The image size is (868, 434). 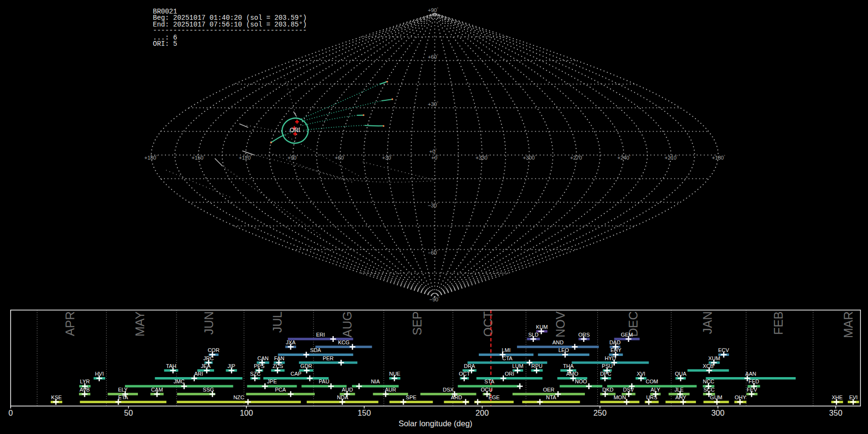 I want to click on svg-text: 250, so click(x=600, y=413).